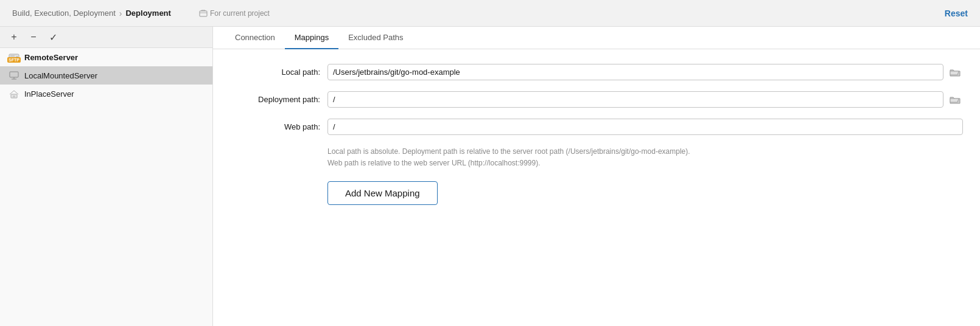 The height and width of the screenshot is (326, 980). What do you see at coordinates (234, 13) in the screenshot?
I see `for-project-label: For current project` at bounding box center [234, 13].